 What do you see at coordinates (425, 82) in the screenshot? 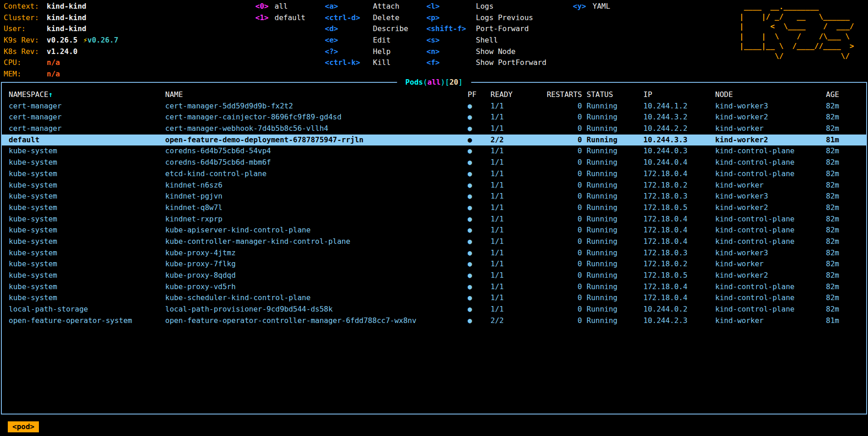
I see `table-title-segment: (` at bounding box center [425, 82].